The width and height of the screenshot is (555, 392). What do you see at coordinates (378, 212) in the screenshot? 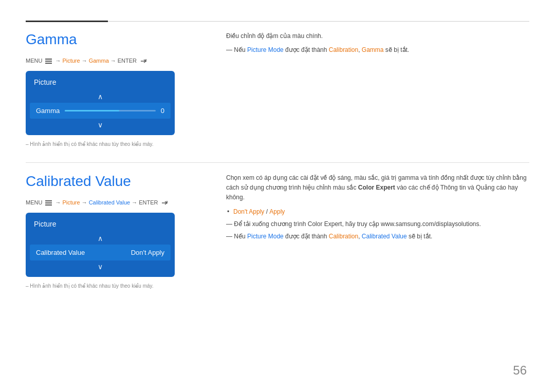
I see `calibrated-bullet: Don't Apply / Apply` at bounding box center [378, 212].